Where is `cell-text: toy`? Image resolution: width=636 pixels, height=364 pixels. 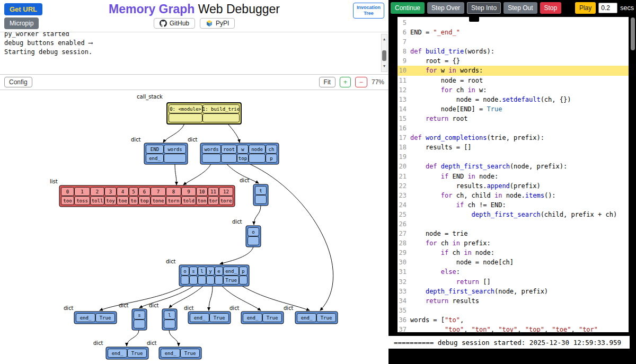
cell-text: toy is located at coordinates (110, 201).